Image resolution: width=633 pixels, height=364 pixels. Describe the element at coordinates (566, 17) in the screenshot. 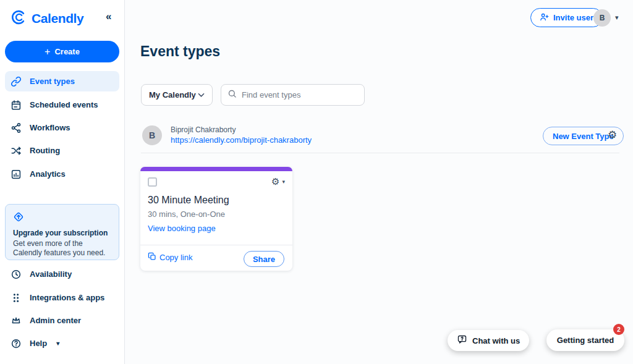

I see `invite-user-button: Invite user` at that location.